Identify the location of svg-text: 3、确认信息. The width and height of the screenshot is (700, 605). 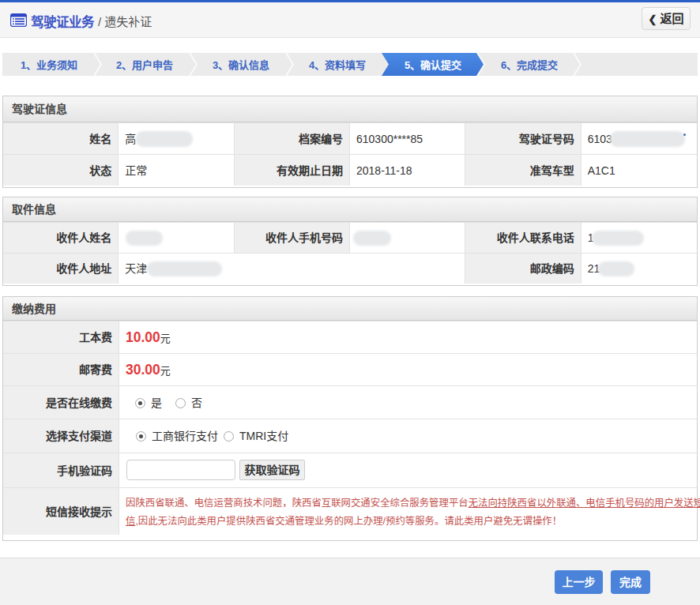
(241, 65).